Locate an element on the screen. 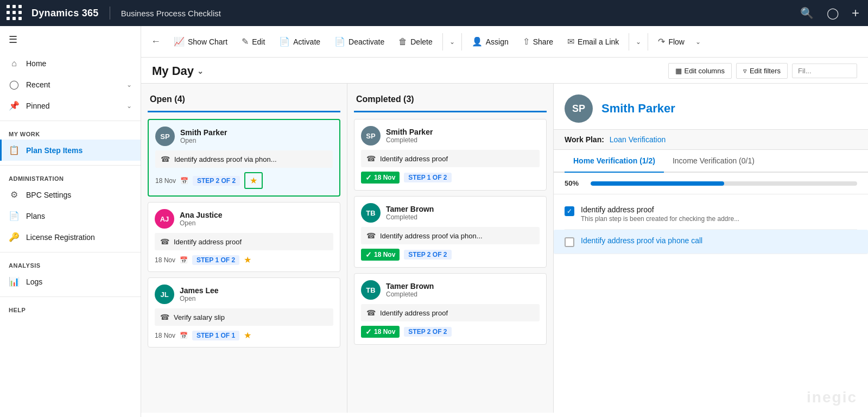 This screenshot has width=868, height=417. card-1-star-box: ★ is located at coordinates (254, 180).